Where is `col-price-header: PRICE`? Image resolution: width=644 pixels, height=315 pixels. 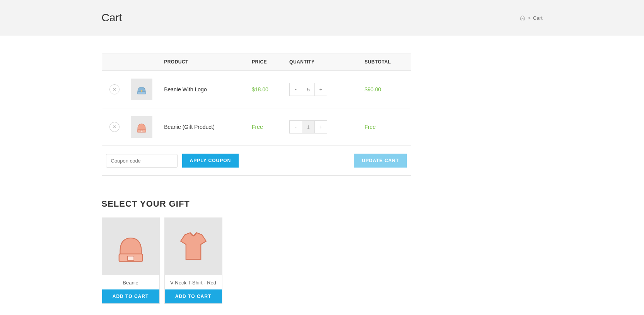 col-price-header: PRICE is located at coordinates (267, 62).